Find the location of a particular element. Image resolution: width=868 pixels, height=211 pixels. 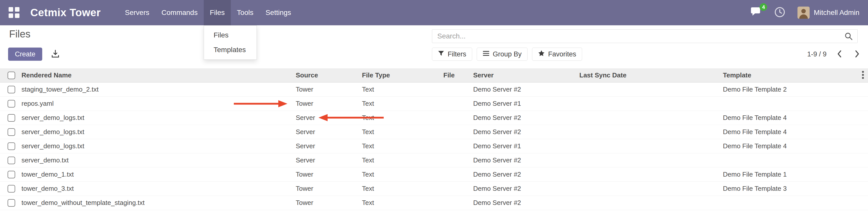

dropdown-item-templates: Templates is located at coordinates (230, 50).